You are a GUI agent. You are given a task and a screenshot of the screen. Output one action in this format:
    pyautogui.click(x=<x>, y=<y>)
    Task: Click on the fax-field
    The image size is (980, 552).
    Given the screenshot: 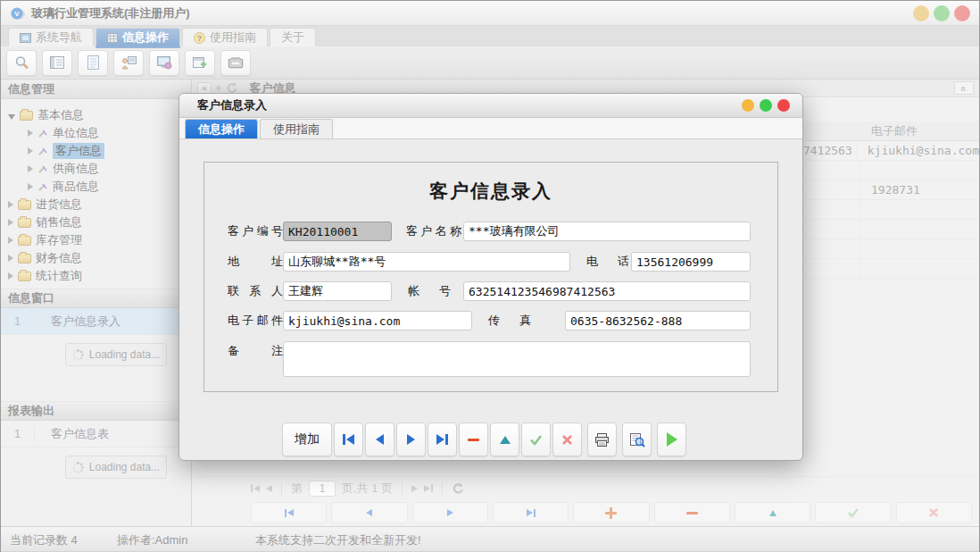 What is the action you would take?
    pyautogui.click(x=658, y=321)
    